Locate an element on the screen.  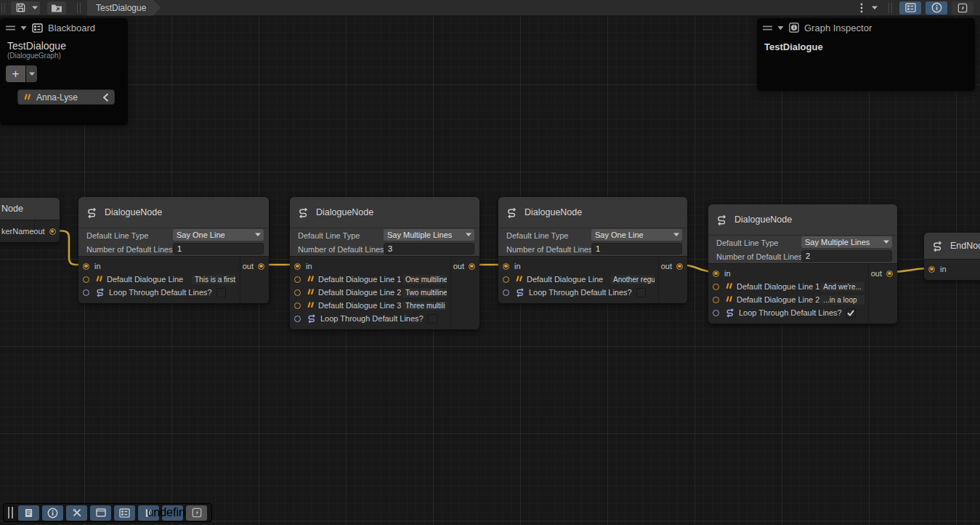
node-node-0: NodekerNameout is located at coordinates (30, 220).